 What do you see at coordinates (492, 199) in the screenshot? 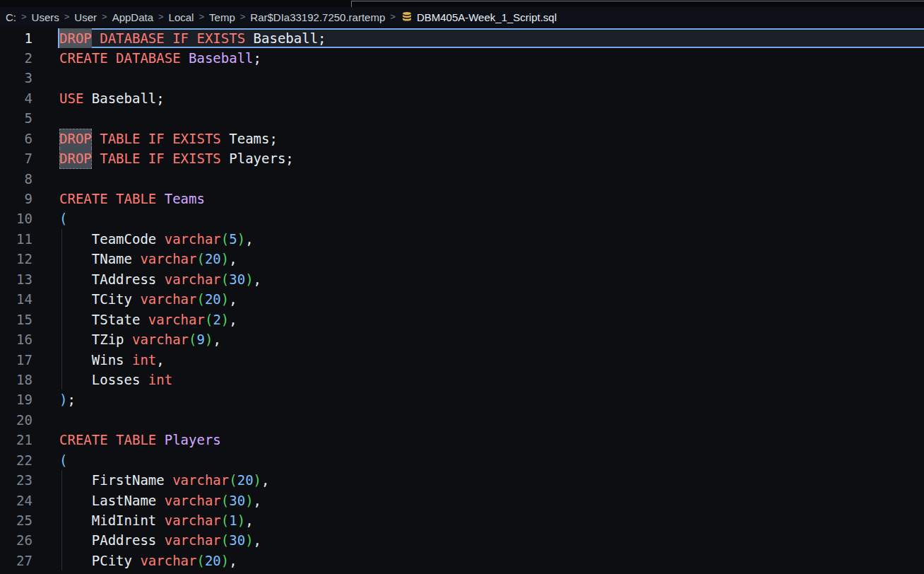
I see `code-line-content: CREATE TABLE Teams` at bounding box center [492, 199].